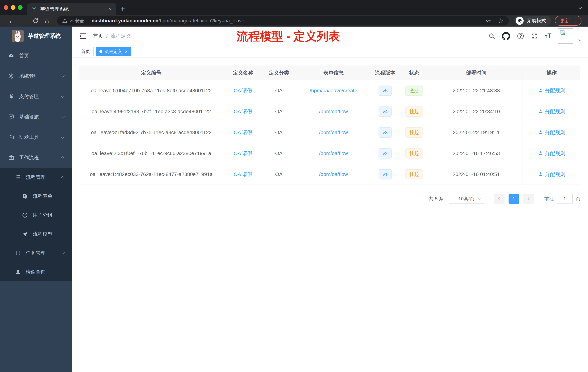 The height and width of the screenshot is (372, 588). Describe the element at coordinates (575, 21) in the screenshot. I see `browser-menu-dots-icon: ⋮` at that location.